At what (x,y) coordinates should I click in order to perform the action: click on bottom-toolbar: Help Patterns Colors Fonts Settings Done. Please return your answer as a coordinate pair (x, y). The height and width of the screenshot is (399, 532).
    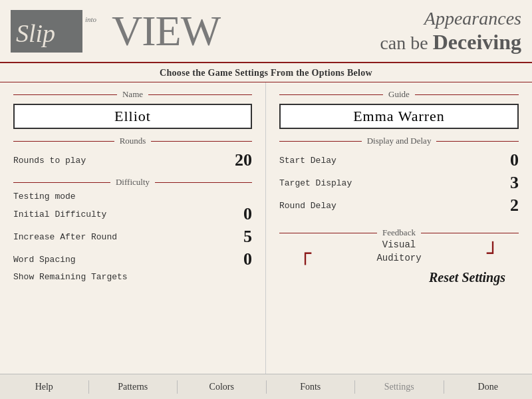
    Looking at the image, I should click on (266, 386).